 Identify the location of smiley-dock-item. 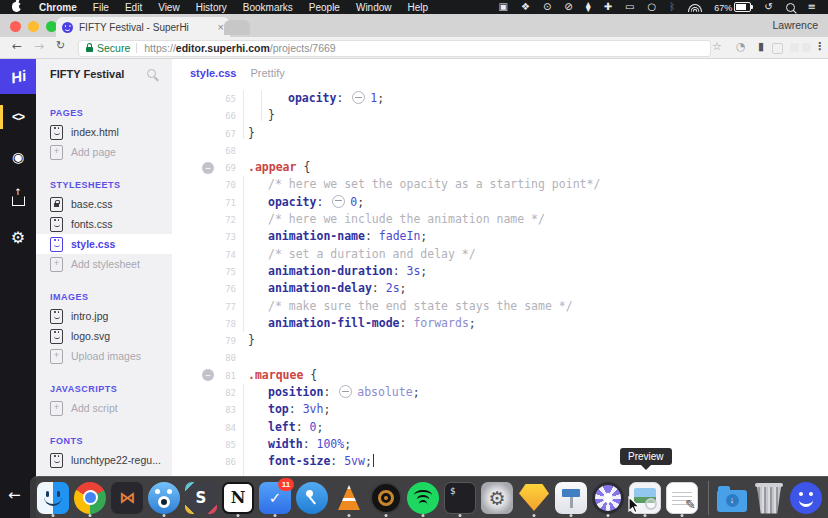
(806, 498).